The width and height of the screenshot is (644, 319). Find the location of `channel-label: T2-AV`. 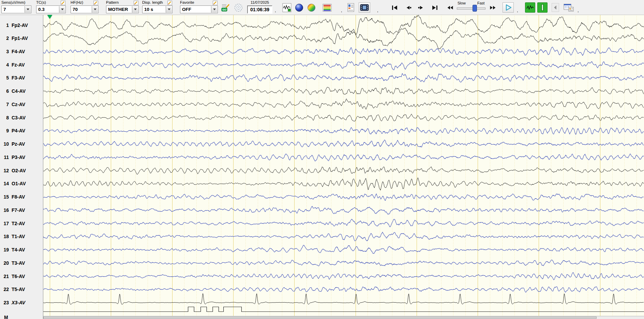

channel-label: T2-AV is located at coordinates (18, 223).